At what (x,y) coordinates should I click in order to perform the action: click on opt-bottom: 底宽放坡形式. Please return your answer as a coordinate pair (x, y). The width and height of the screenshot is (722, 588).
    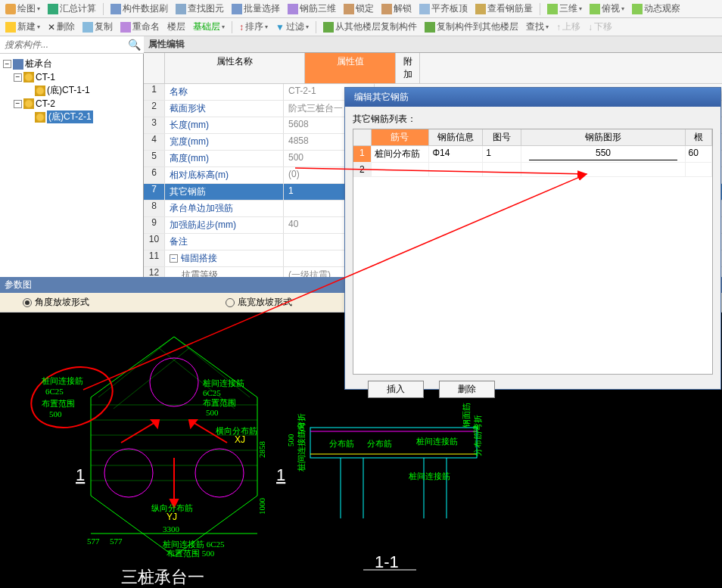
    Looking at the image, I should click on (259, 303).